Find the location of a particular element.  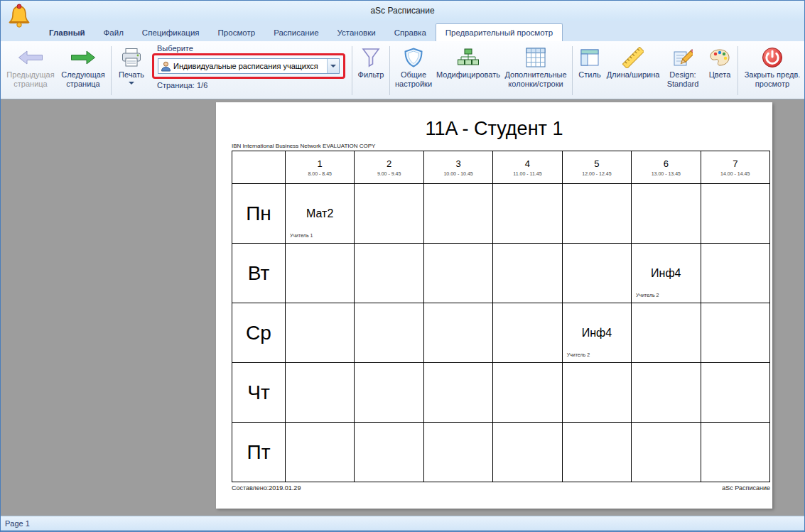

timetable-row: Чт is located at coordinates (502, 393).